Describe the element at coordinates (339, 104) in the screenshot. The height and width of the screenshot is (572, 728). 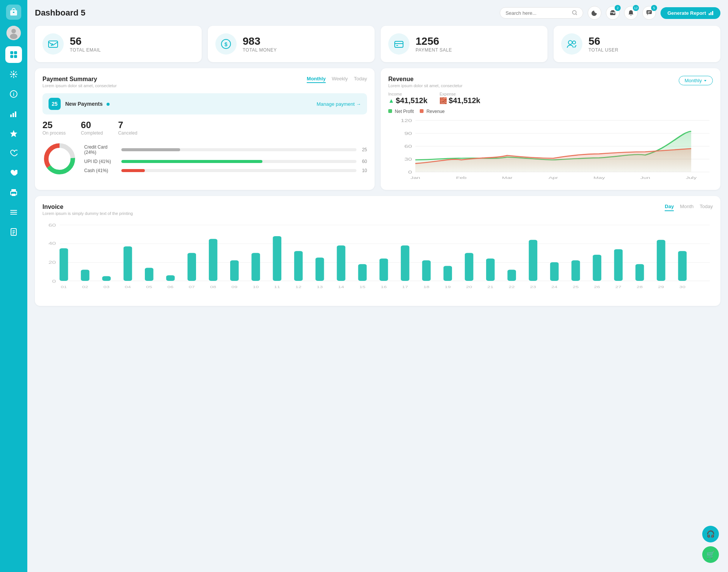
I see `manage-payment-link: Manage payment →` at that location.